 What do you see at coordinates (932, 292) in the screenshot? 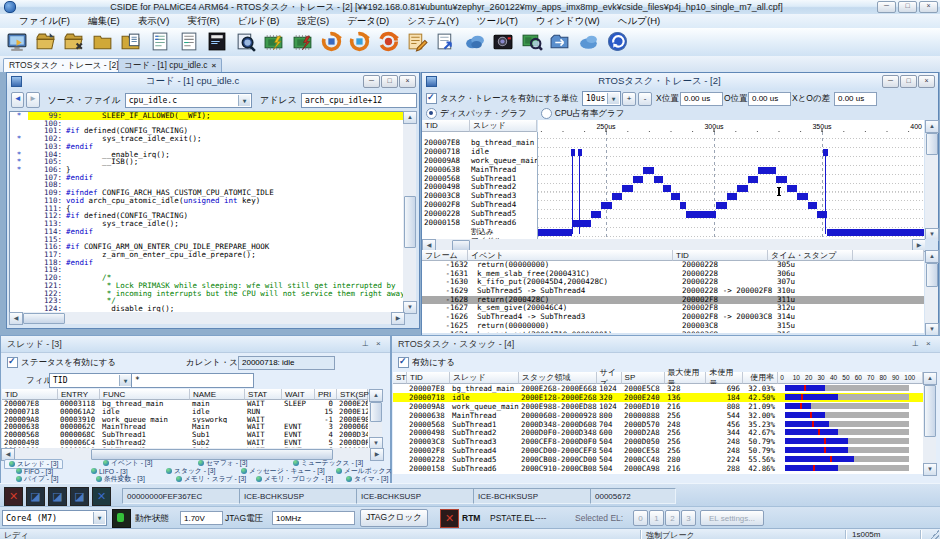
I see `event-vscrollbar: ▲▼` at bounding box center [932, 292].